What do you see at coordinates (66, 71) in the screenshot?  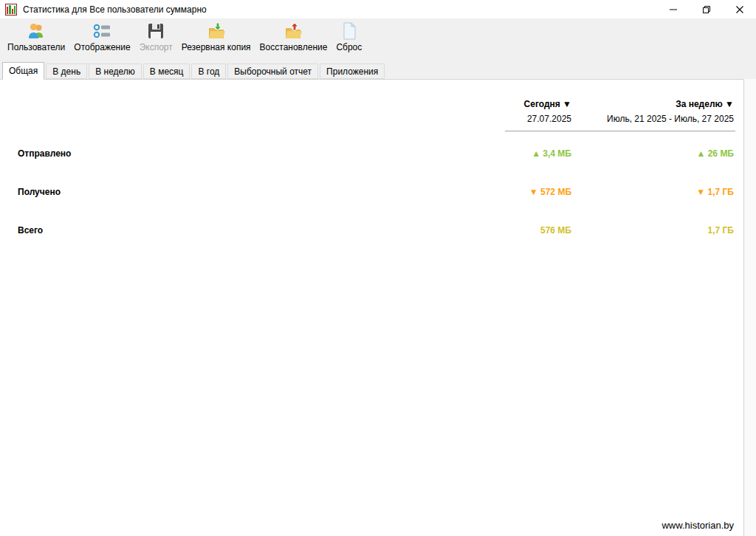 I see `tab-daily: В день` at bounding box center [66, 71].